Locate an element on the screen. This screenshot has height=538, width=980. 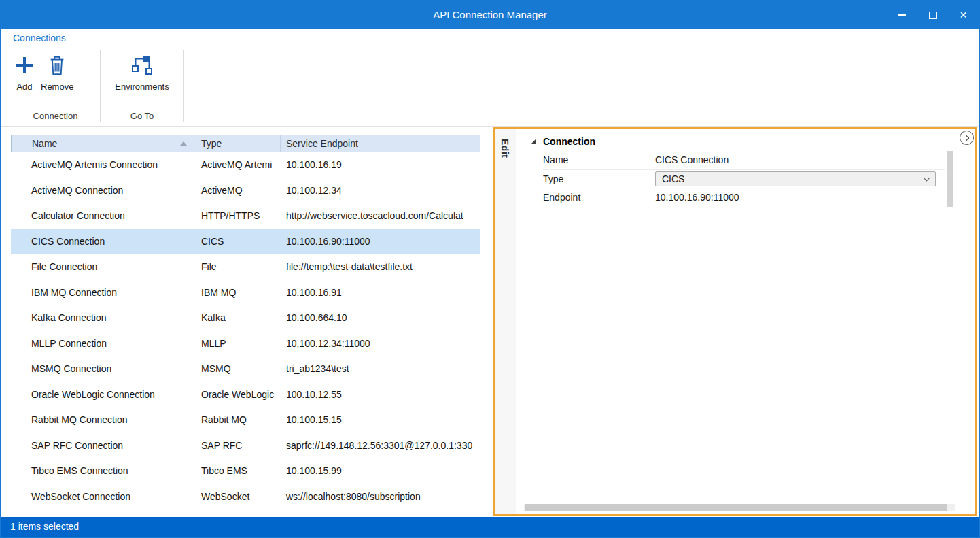
group-label-connection: Connection is located at coordinates (56, 118).